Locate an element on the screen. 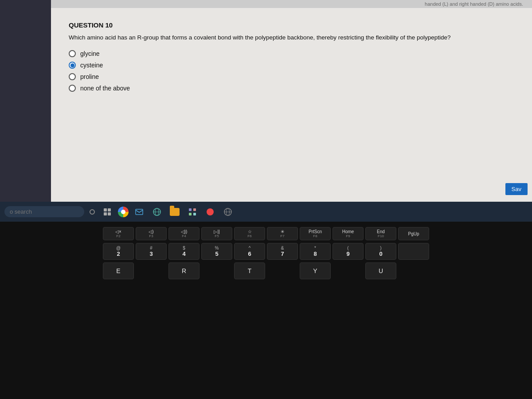 Image resolution: width=532 pixels, height=399 pixels. apps-icon is located at coordinates (192, 212).